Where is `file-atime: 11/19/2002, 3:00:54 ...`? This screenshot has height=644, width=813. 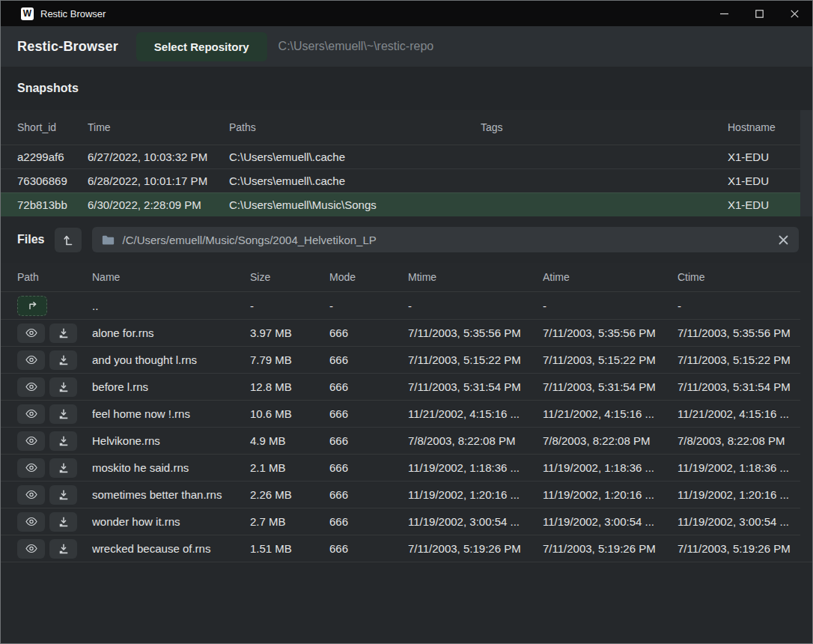 file-atime: 11/19/2002, 3:00:54 ... is located at coordinates (610, 521).